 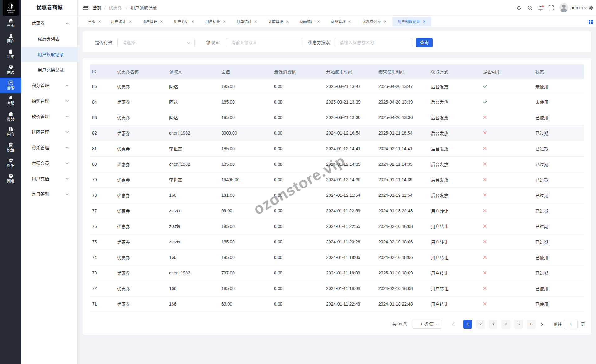 I want to click on svg-text: DREAM, so click(x=11, y=12).